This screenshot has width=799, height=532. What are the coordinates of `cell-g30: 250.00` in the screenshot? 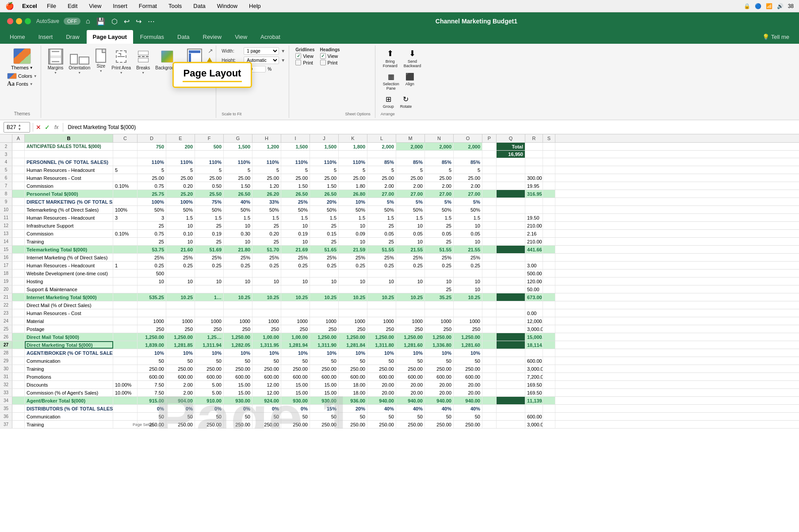 It's located at (238, 369).